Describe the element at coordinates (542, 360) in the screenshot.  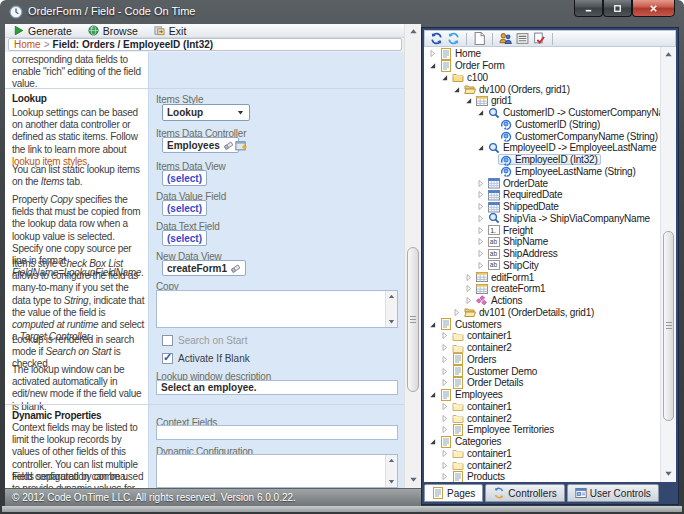
I see `tree-node-orders: Orders` at that location.